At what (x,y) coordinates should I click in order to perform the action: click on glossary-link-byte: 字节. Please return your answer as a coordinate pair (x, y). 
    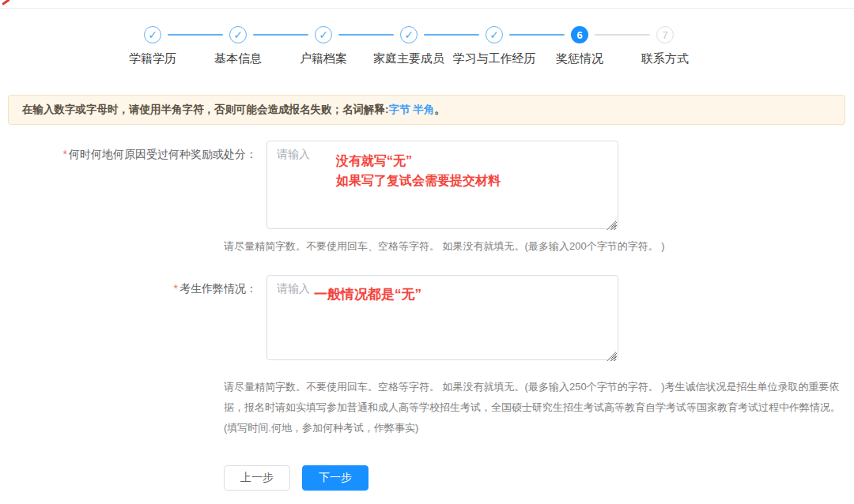
    Looking at the image, I should click on (400, 110).